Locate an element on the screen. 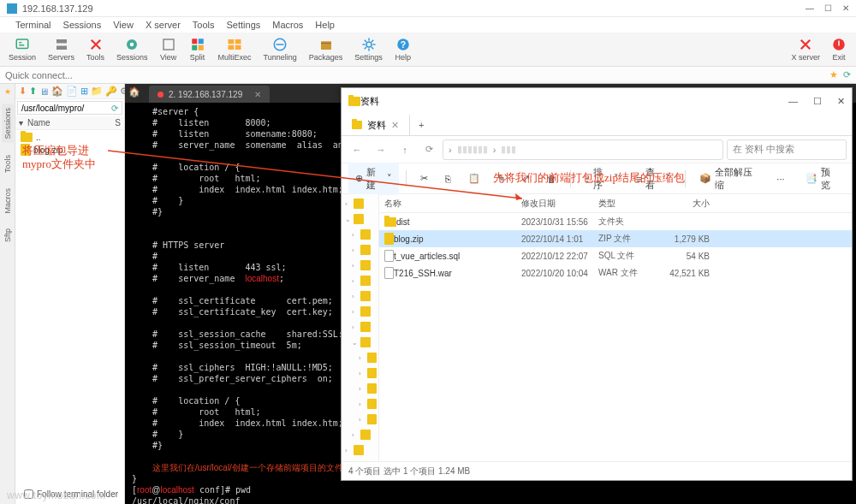 This screenshot has width=856, height=504. menubar: Terminal Sessions View X server Tools Se… is located at coordinates (428, 25).